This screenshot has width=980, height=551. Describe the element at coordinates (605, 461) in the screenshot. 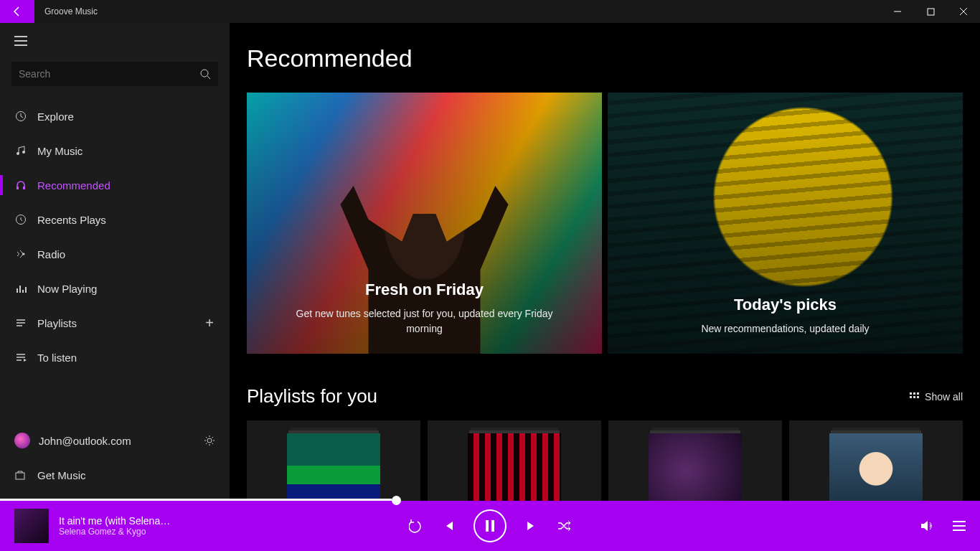

I see `playlist-row` at that location.